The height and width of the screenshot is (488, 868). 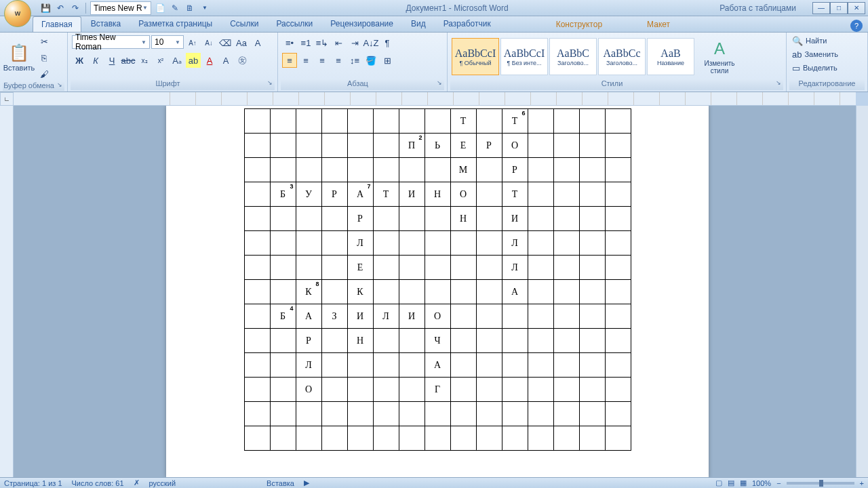 I want to click on cell: Н, so click(x=437, y=195).